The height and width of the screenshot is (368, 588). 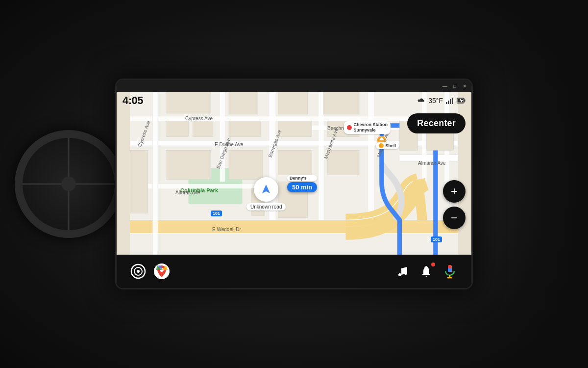 I want to click on maps-icon, so click(x=162, y=271).